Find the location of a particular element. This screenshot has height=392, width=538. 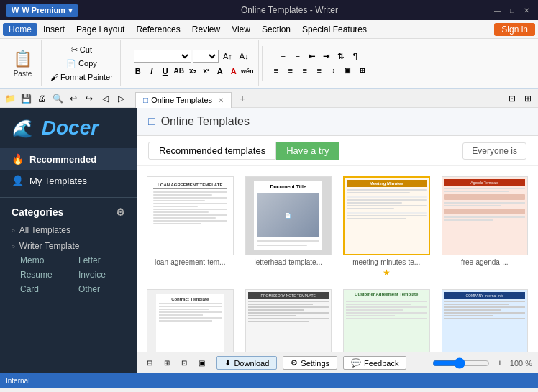

settings-button: ⚙ Settings is located at coordinates (310, 363).